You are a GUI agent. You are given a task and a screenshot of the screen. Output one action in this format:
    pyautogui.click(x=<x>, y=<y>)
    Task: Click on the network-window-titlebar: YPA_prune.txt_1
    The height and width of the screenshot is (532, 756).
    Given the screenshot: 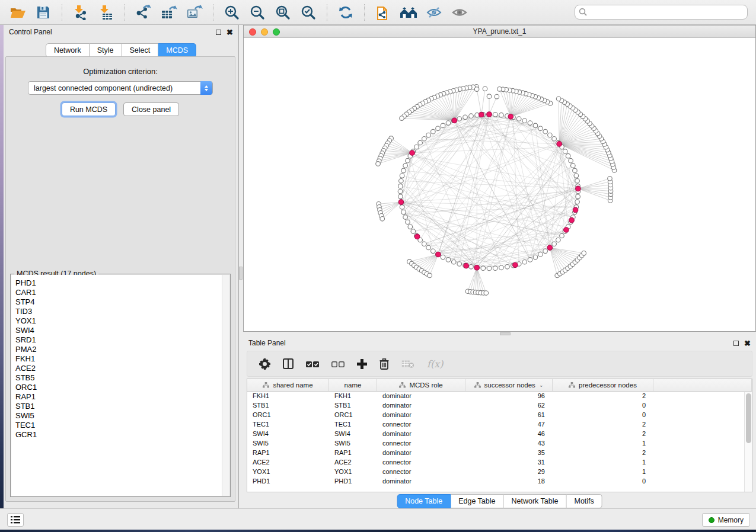 What is the action you would take?
    pyautogui.click(x=499, y=32)
    